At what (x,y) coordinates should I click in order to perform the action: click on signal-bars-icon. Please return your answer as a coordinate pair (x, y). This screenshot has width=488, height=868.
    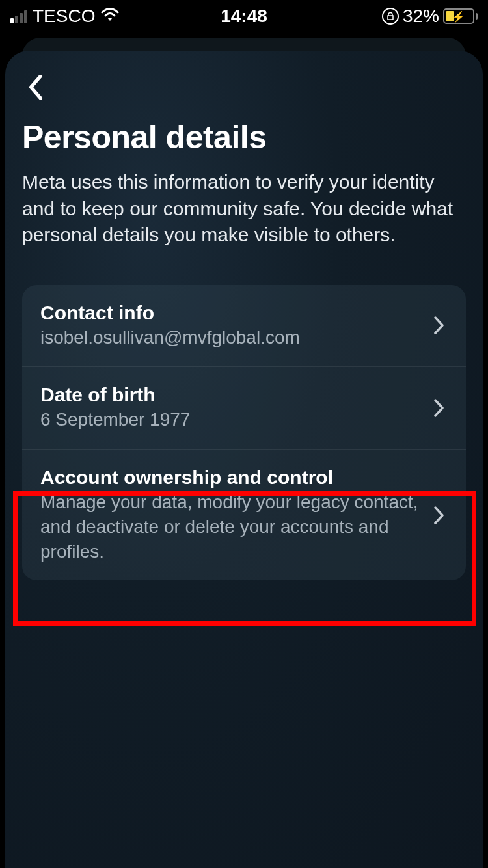
    Looking at the image, I should click on (19, 16).